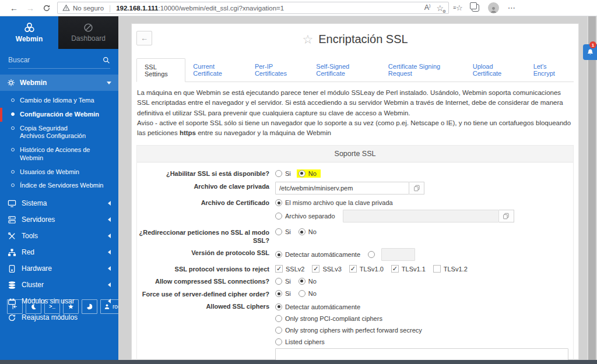 This screenshot has height=364, width=597. Describe the element at coordinates (216, 70) in the screenshot. I see `tab-current-certificate: Current Certificate` at that location.